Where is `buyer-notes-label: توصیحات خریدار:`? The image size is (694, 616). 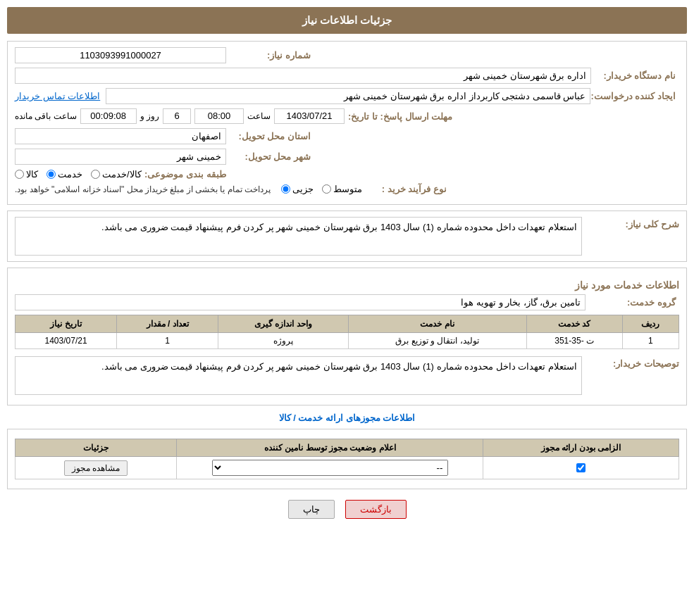
buyer-notes-label: توصیحات خریدار: is located at coordinates (633, 363).